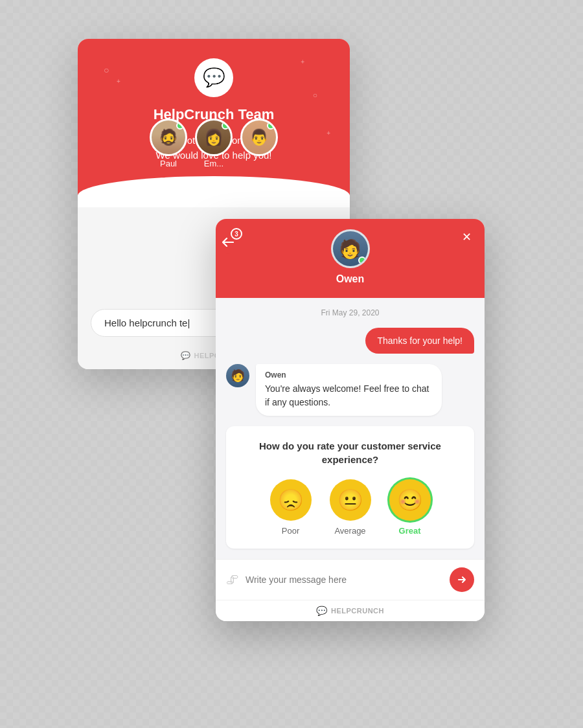  What do you see at coordinates (466, 237) in the screenshot?
I see `close-button: ✕` at bounding box center [466, 237].